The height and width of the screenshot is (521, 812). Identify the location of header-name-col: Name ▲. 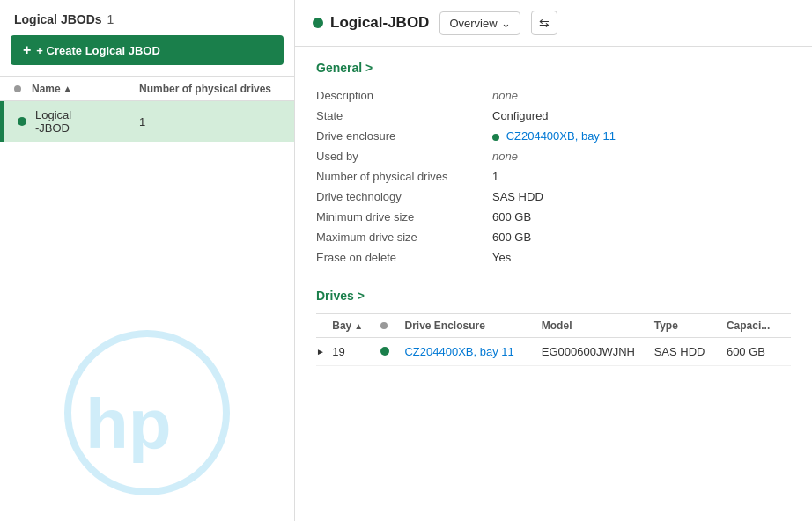
(85, 89).